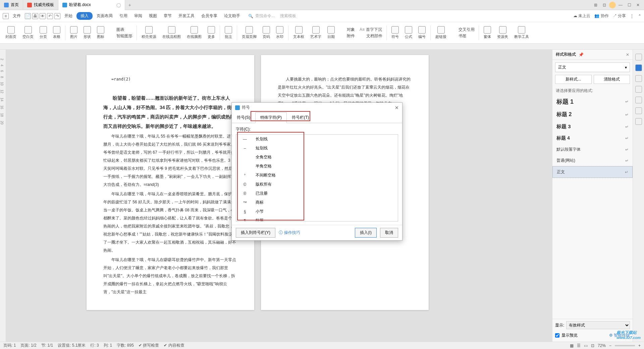  I want to click on preview-icon: 👁, so click(43, 16).